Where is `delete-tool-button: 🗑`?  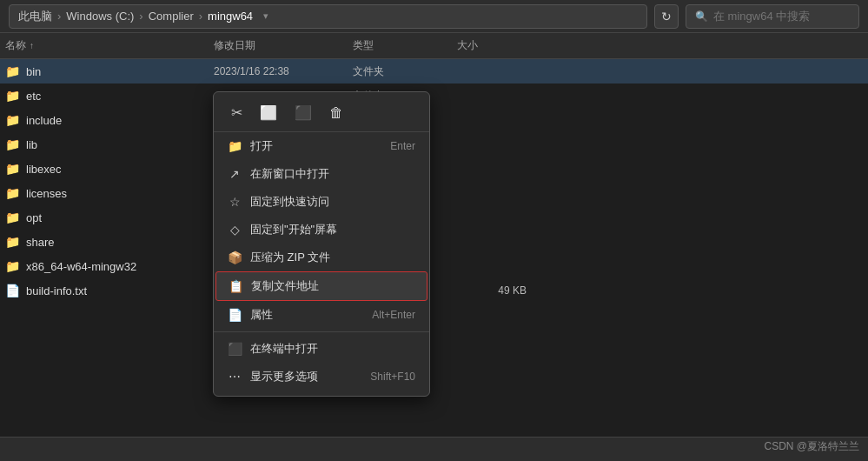
delete-tool-button: 🗑 is located at coordinates (336, 113).